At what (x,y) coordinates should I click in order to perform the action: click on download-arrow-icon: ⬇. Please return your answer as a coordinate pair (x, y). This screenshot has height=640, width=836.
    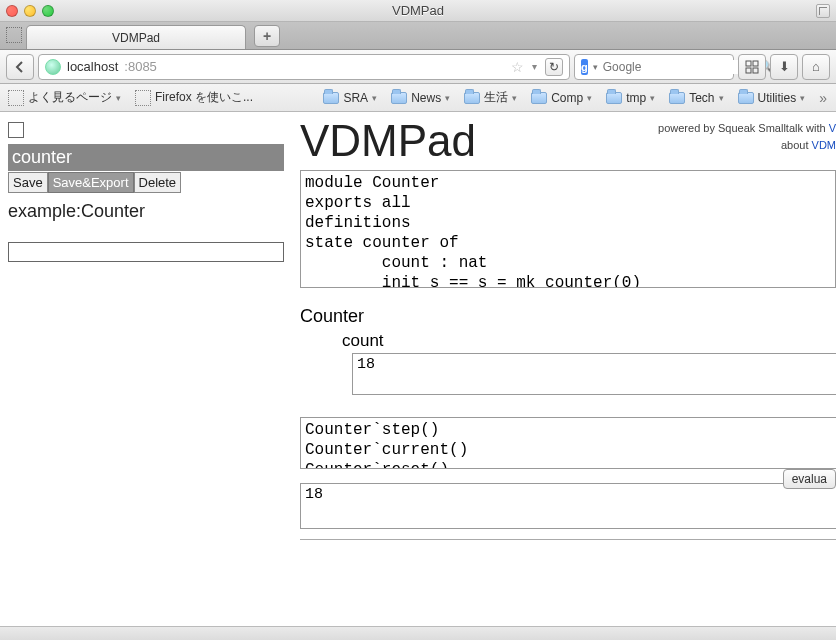
    Looking at the image, I should click on (784, 66).